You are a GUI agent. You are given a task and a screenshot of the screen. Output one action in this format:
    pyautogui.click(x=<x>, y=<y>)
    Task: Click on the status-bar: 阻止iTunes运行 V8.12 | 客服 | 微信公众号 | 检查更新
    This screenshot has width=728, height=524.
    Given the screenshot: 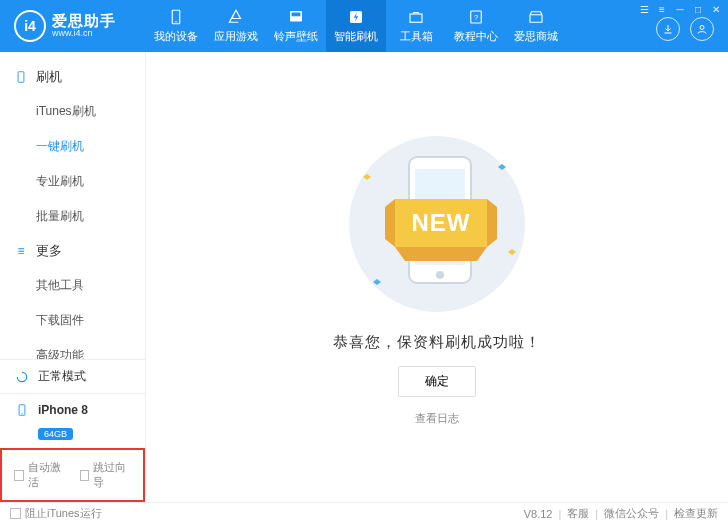 What is the action you would take?
    pyautogui.click(x=364, y=513)
    